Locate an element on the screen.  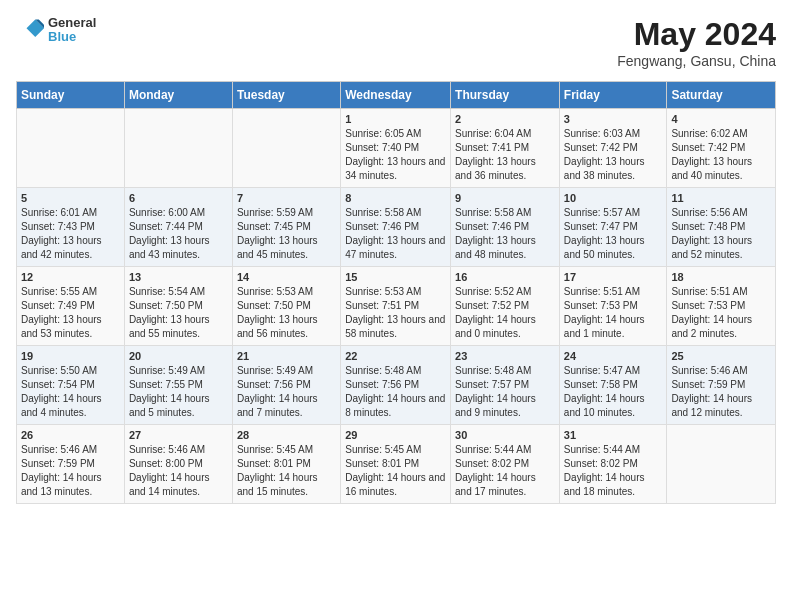
sunrise-text: Sunrise: 6:05 AM is located at coordinates (383, 134).